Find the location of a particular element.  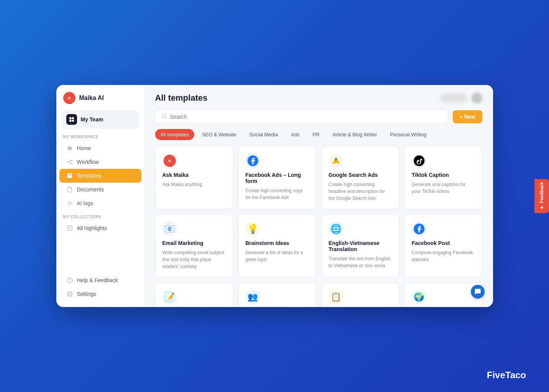

fb-ads-desc: Create high converting copy for the Face… is located at coordinates (277, 194).